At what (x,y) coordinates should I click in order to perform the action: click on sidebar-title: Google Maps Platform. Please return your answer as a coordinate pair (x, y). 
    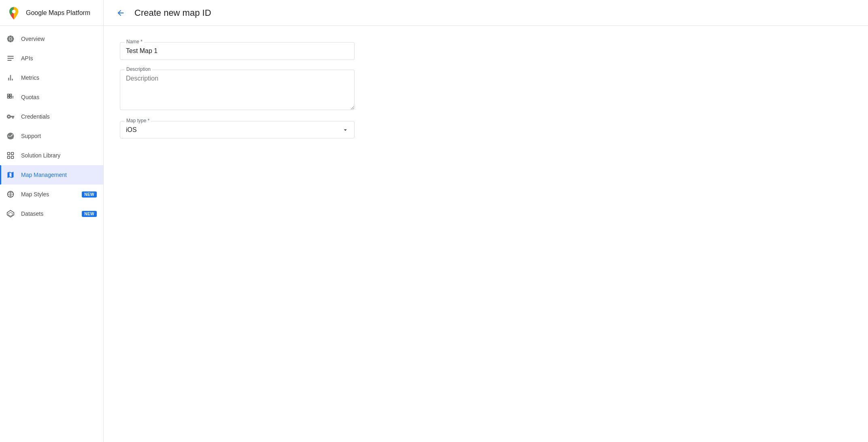
    Looking at the image, I should click on (58, 13).